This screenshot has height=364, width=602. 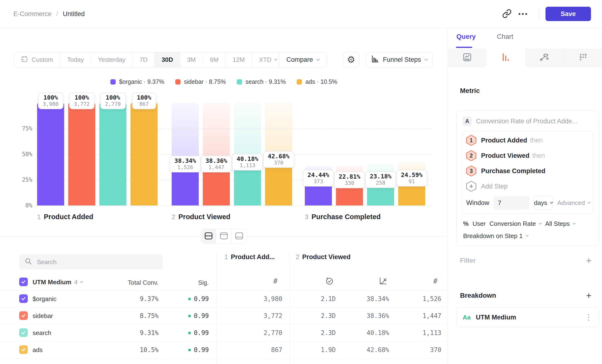 What do you see at coordinates (37, 60) in the screenshot?
I see `date-range-custom: Custom` at bounding box center [37, 60].